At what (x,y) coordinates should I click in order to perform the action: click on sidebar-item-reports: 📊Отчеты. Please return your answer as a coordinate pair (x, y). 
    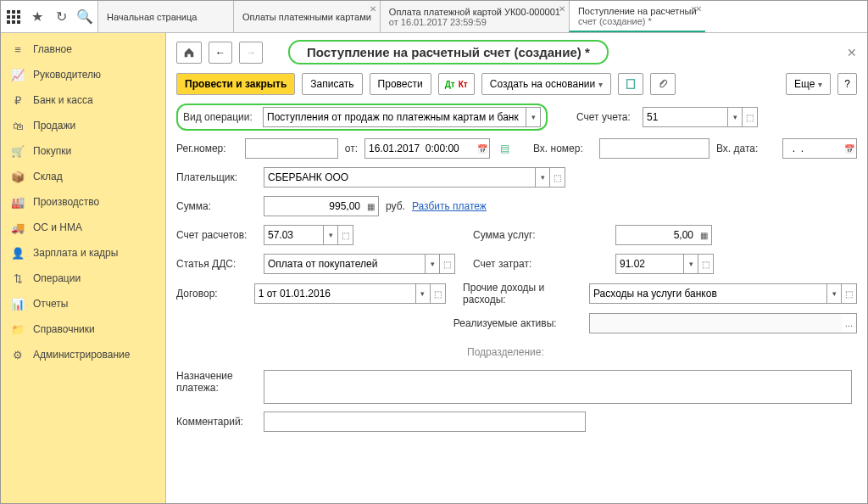
    Looking at the image, I should click on (83, 304).